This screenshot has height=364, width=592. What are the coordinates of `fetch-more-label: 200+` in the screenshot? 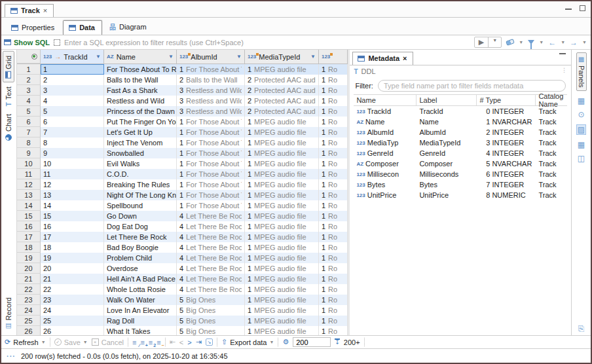 It's located at (352, 342).